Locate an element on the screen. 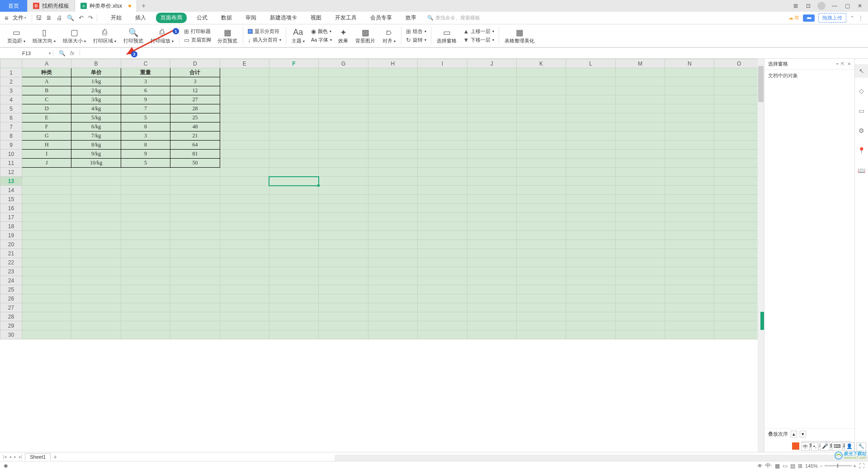 This screenshot has width=868, height=470. book-icon: 📖 is located at coordinates (862, 170).